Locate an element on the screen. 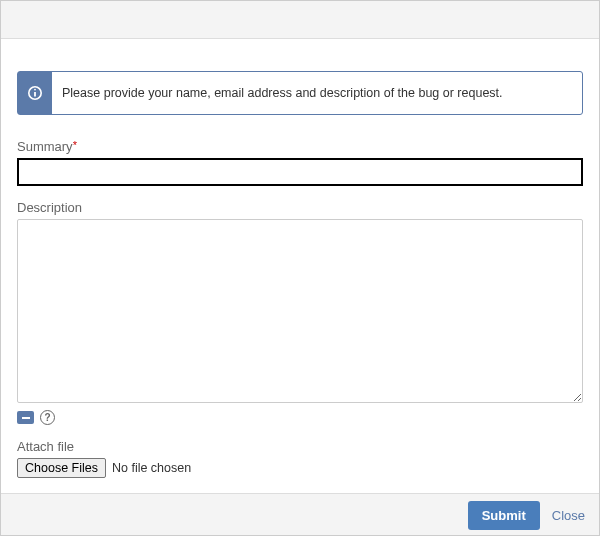 The image size is (600, 536). editor-mode-icon is located at coordinates (26, 418).